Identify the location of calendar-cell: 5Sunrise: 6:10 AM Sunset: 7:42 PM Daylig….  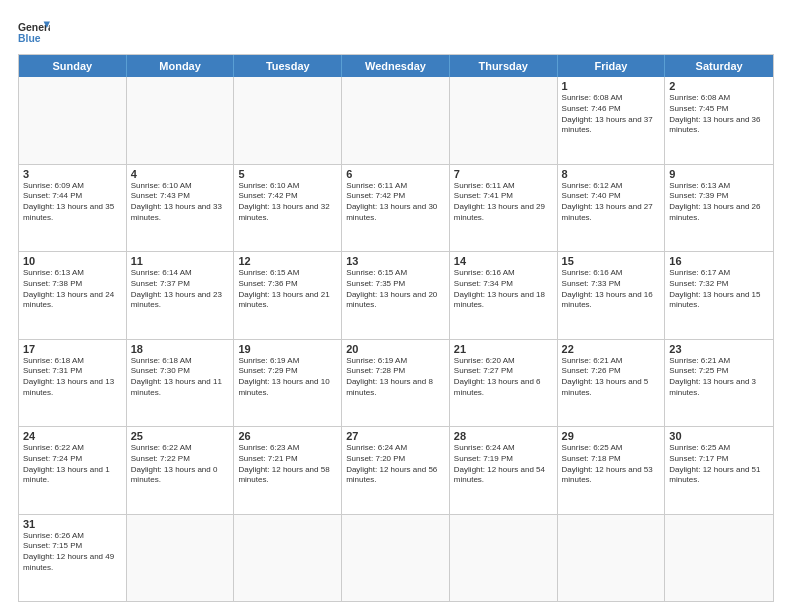
(288, 208).